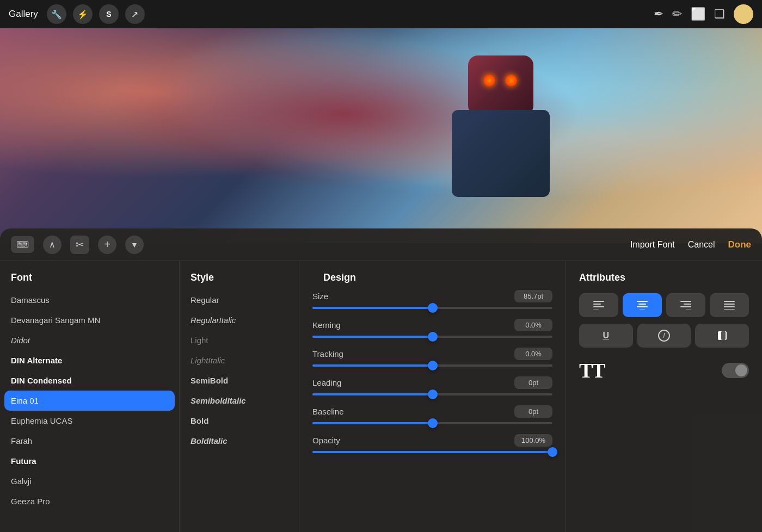  Describe the element at coordinates (432, 357) in the screenshot. I see `tracking-row: Tracking 0.0%` at that location.